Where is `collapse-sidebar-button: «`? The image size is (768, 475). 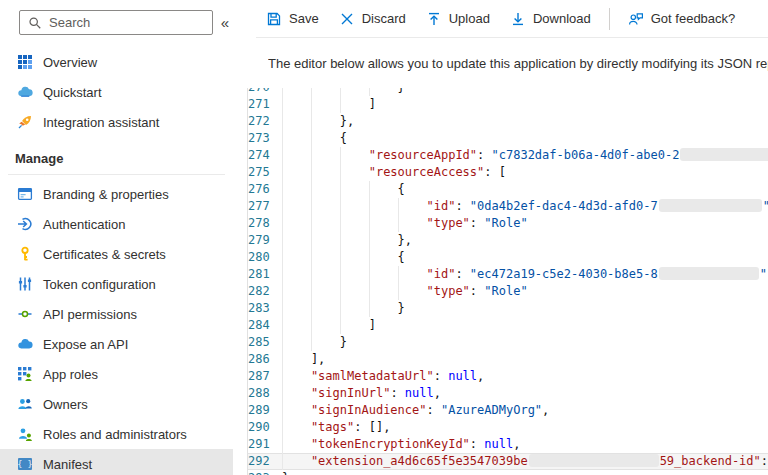
collapse-sidebar-button: « is located at coordinates (225, 22).